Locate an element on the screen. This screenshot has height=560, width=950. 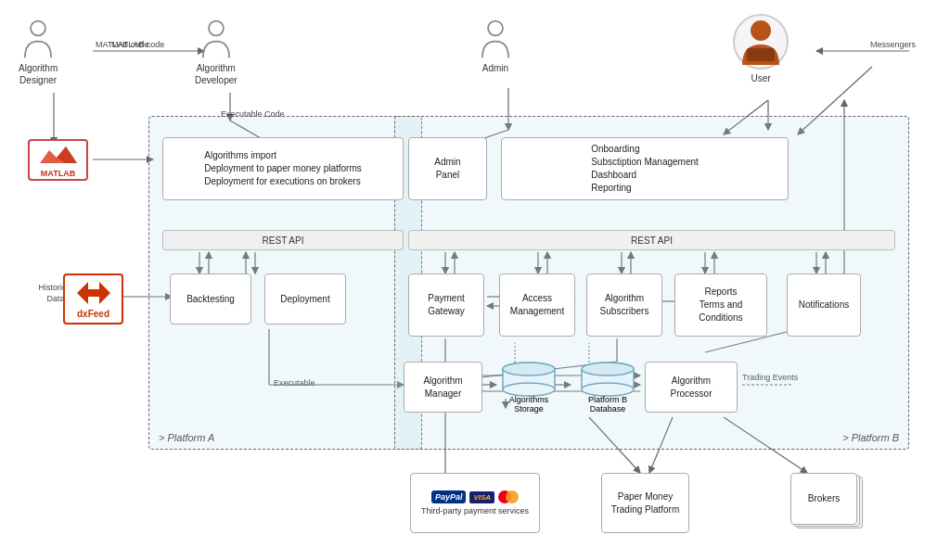
algorithm-manager-label: AlgorithmManager is located at coordinates (443, 388).